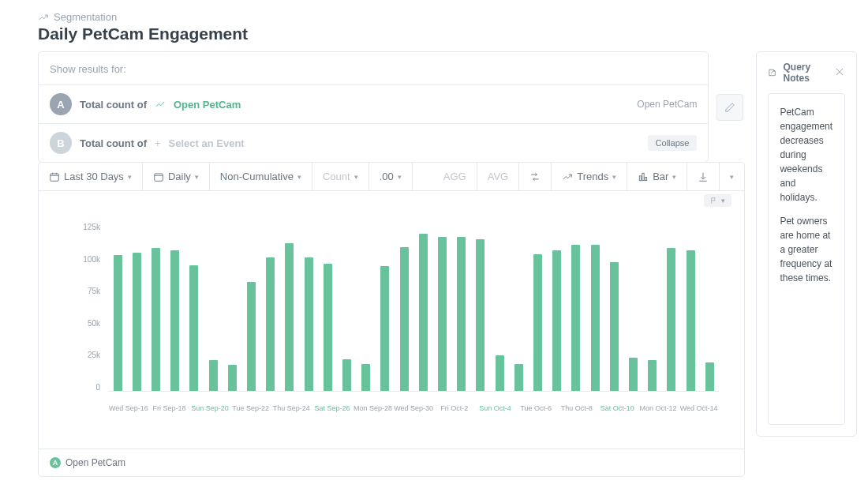 Image resolution: width=868 pixels, height=503 pixels. I want to click on event-row-a: A Total count of Open PetCam Open PetCam, so click(373, 104).